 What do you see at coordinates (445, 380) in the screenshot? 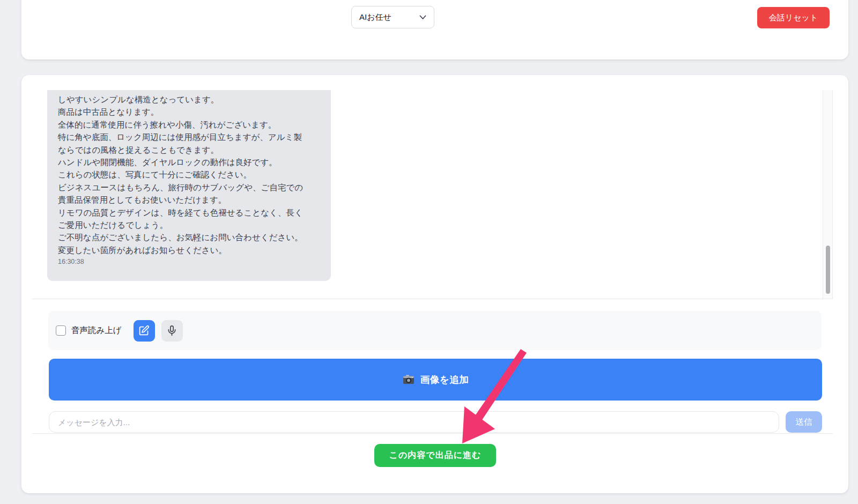
I see `add-image-label: 画像を追加` at bounding box center [445, 380].